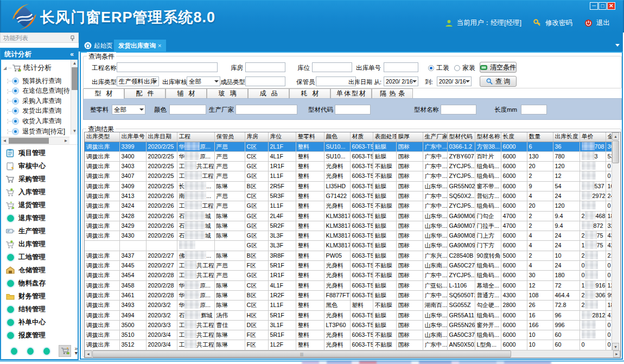  What do you see at coordinates (76, 351) in the screenshot?
I see `menu-overflow-button: »▾` at bounding box center [76, 351].